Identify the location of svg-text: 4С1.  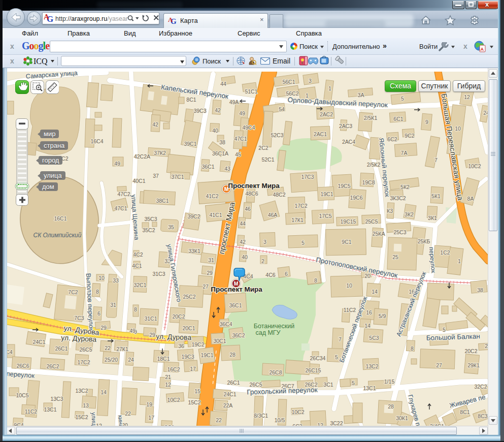
(137, 266).